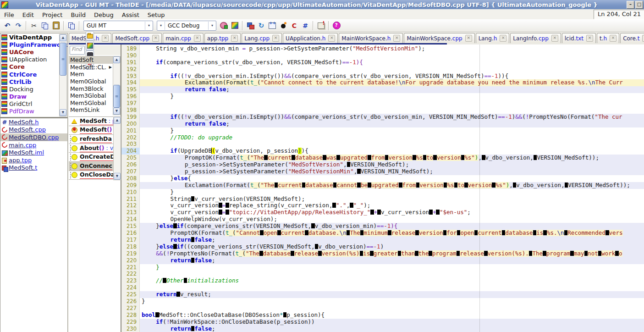  Describe the element at coordinates (9, 15) in the screenshot. I see `menu-file: File` at that location.